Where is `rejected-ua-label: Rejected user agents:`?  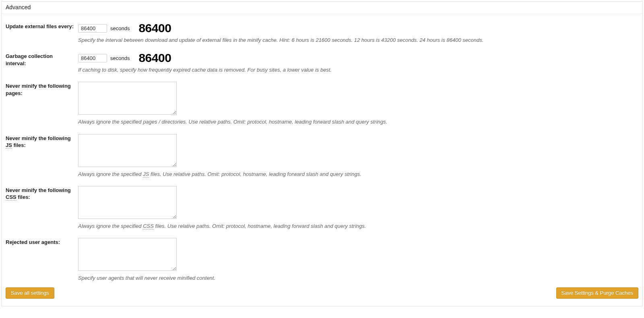
rejected-ua-label: Rejected user agents: is located at coordinates (40, 256).